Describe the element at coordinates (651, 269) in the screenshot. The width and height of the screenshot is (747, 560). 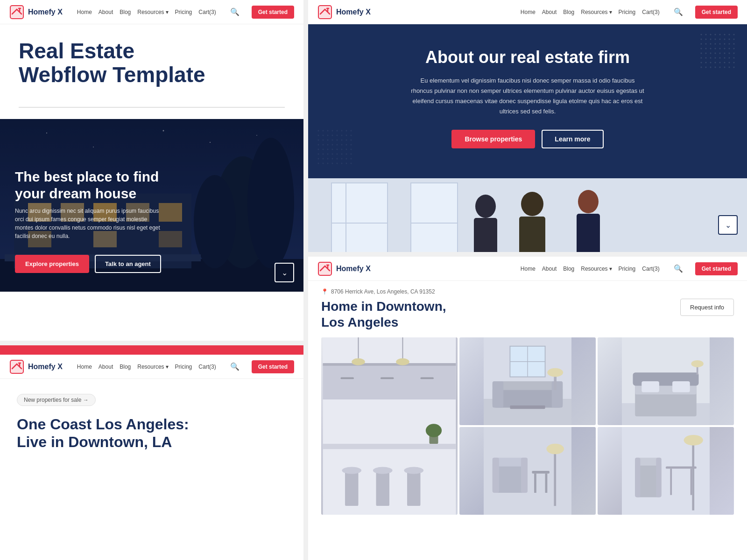
I see `nav-cart-4: Cart(3)` at that location.